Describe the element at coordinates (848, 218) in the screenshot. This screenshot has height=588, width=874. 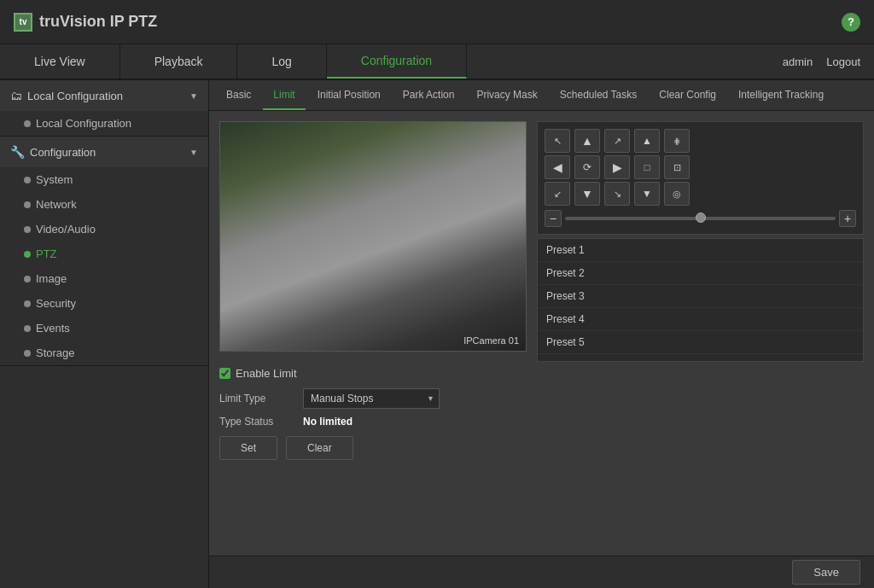
I see `zoom-in-btn: +` at that location.